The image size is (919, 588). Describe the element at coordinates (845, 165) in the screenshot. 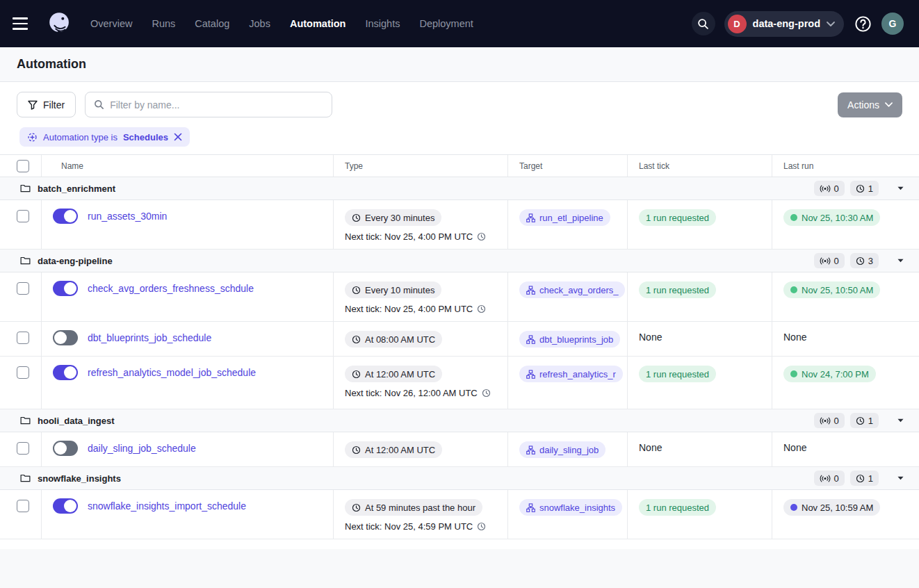

I see `column-header-last-run: Last run` at that location.